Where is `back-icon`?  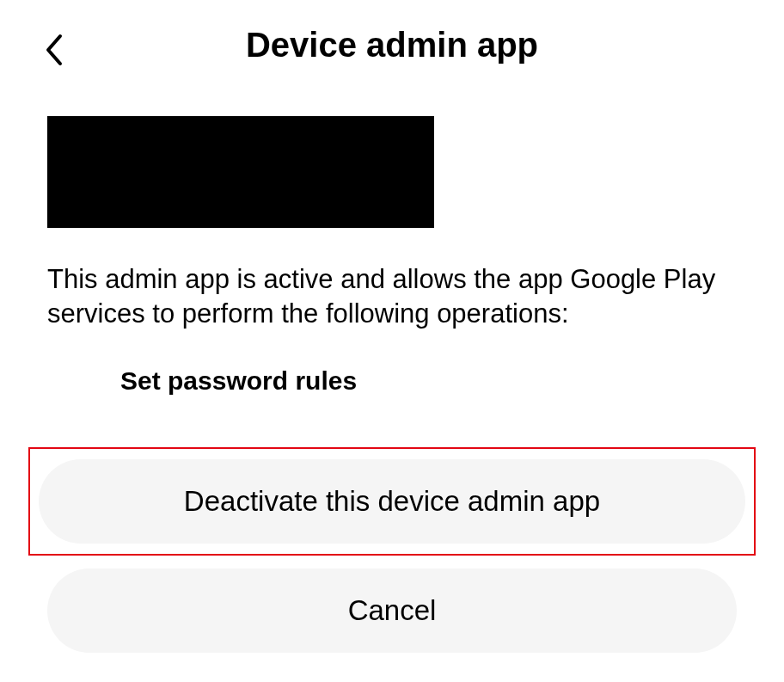 back-icon is located at coordinates (55, 52).